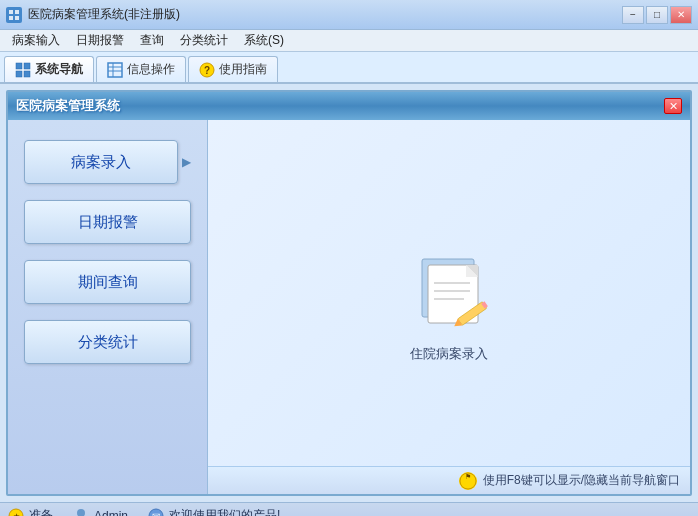 The height and width of the screenshot is (516, 698). Describe the element at coordinates (243, 70) in the screenshot. I see `tab-help-guide-label: 使用指南` at that location.